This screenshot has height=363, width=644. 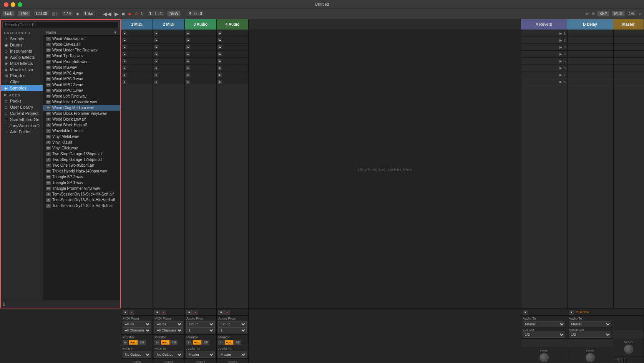 What do you see at coordinates (621, 360) in the screenshot?
I see `fader-track` at bounding box center [621, 360].